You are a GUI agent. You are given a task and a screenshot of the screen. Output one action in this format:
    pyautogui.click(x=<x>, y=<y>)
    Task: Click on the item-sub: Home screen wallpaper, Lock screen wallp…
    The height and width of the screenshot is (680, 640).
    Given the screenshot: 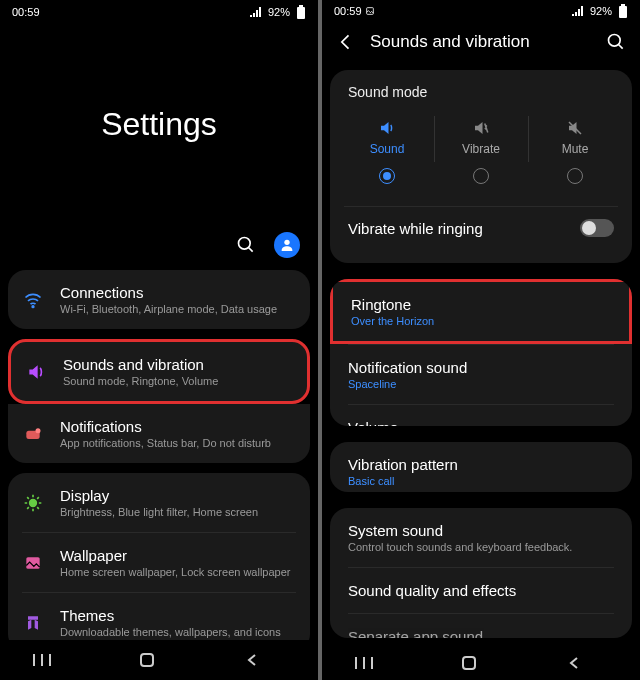 What is the action you would take?
    pyautogui.click(x=178, y=572)
    